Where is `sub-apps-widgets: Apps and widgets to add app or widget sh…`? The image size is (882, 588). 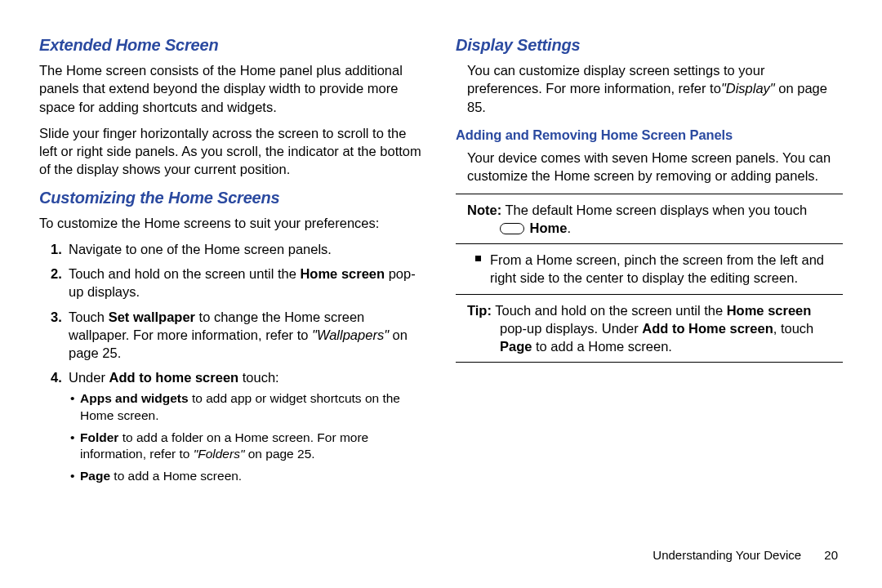 sub-apps-widgets: Apps and widgets to add app or widget sh… is located at coordinates (248, 408).